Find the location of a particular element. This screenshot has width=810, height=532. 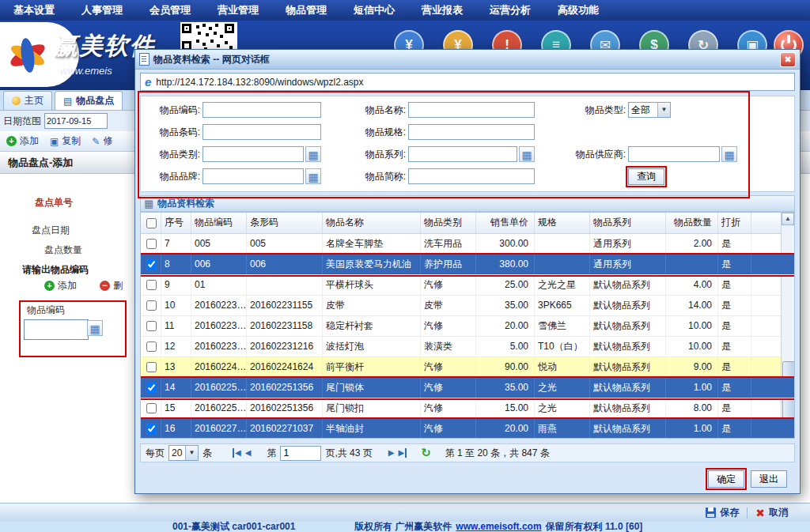

table-row: 8006006美国原装爱马力机油养护用品380.00通用系列是 is located at coordinates (467, 265).